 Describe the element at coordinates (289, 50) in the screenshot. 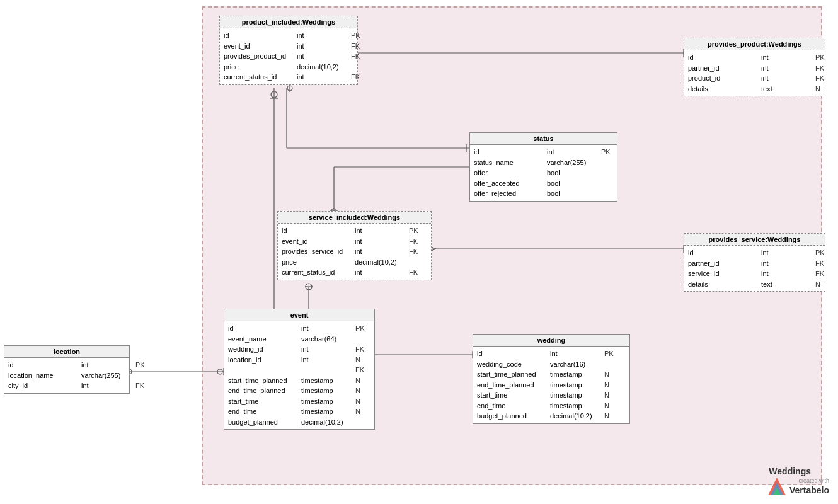

I see `table-product-included: product_included:Weddings id int PK even…` at that location.